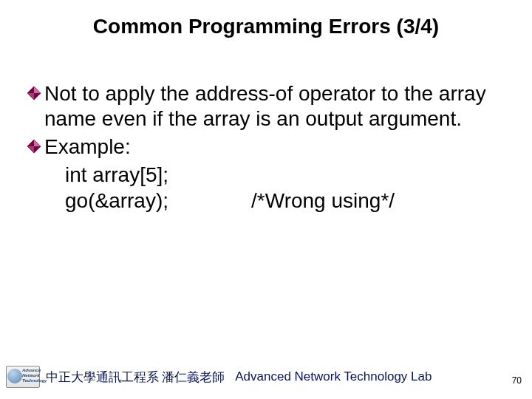  Describe the element at coordinates (266, 106) in the screenshot. I see `bullet-item: Not to apply the address-of operator to …` at that location.